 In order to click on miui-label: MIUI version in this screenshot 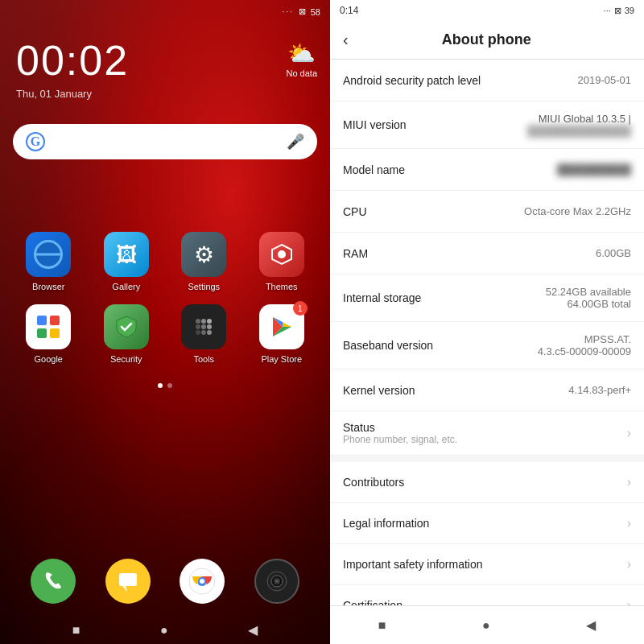, I will do `click(375, 125)`.